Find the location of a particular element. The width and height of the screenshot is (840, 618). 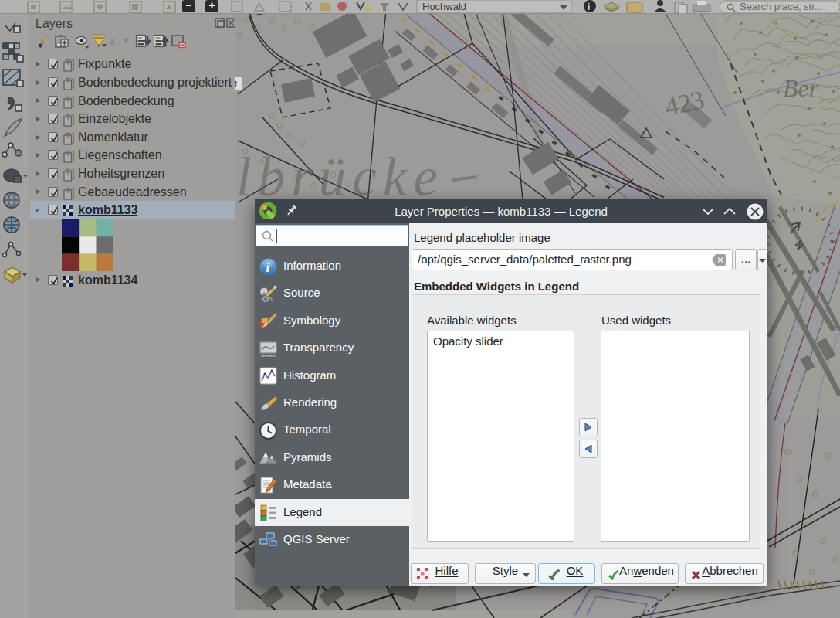

svg-text: Ber is located at coordinates (801, 88).